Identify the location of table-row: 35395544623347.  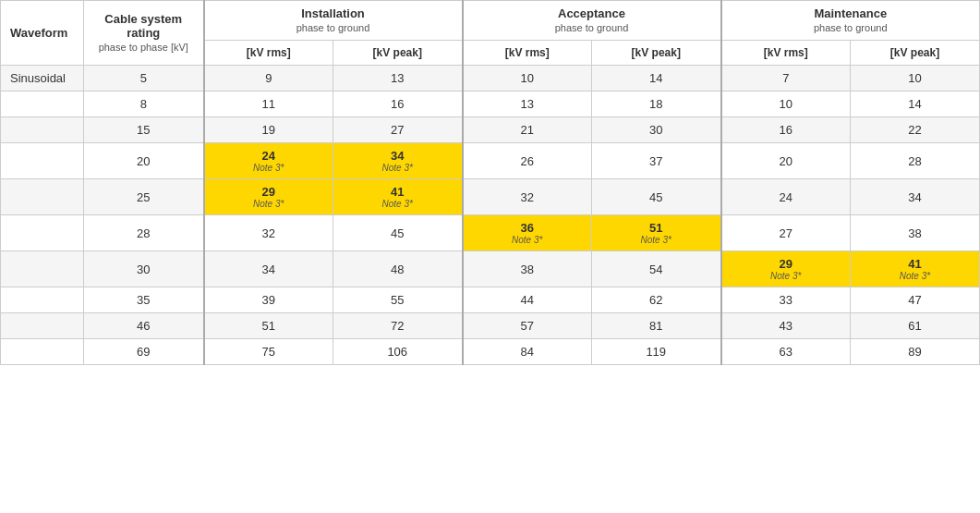
(490, 300).